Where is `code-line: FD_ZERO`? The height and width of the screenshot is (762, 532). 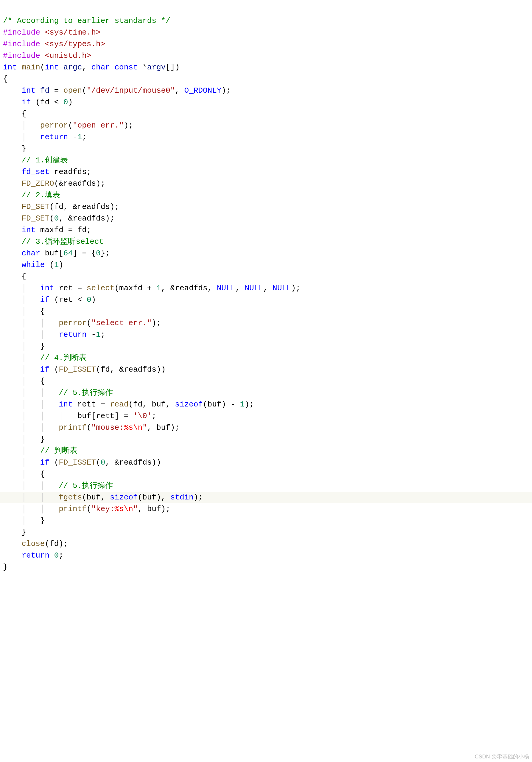 code-line: FD_ZERO is located at coordinates (38, 184).